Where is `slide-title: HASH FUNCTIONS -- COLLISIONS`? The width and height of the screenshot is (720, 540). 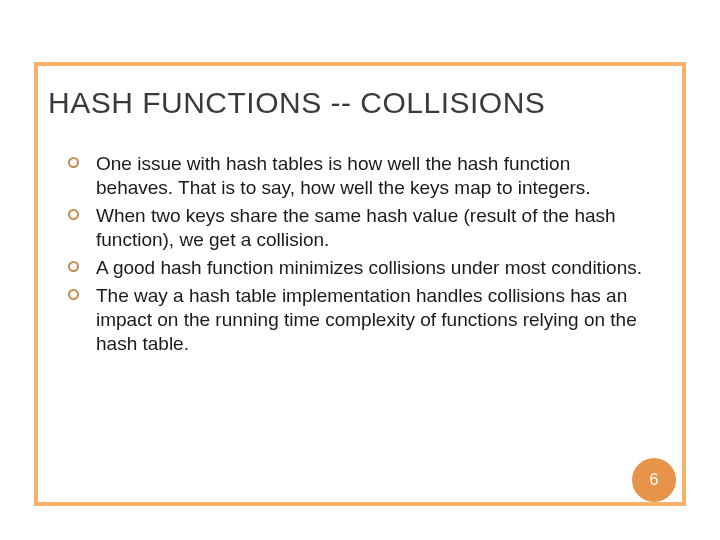
slide-title: HASH FUNCTIONS -- COLLISIONS is located at coordinates (300, 103).